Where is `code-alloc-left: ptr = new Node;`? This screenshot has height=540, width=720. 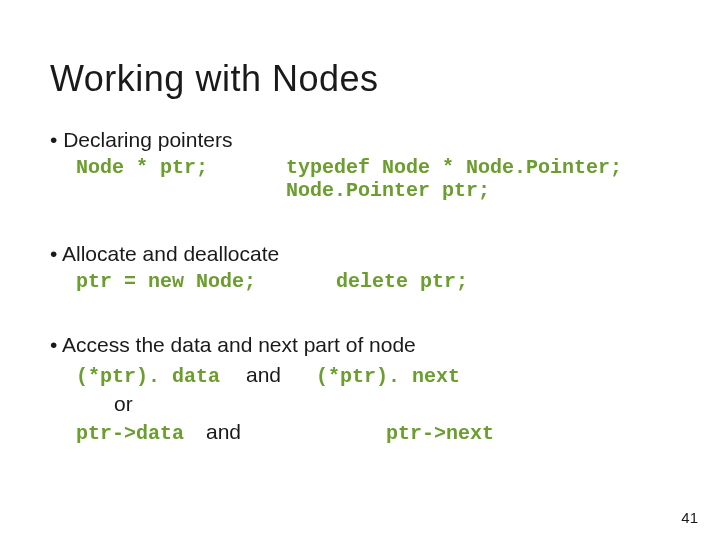
code-alloc-left: ptr = new Node; is located at coordinates (206, 282).